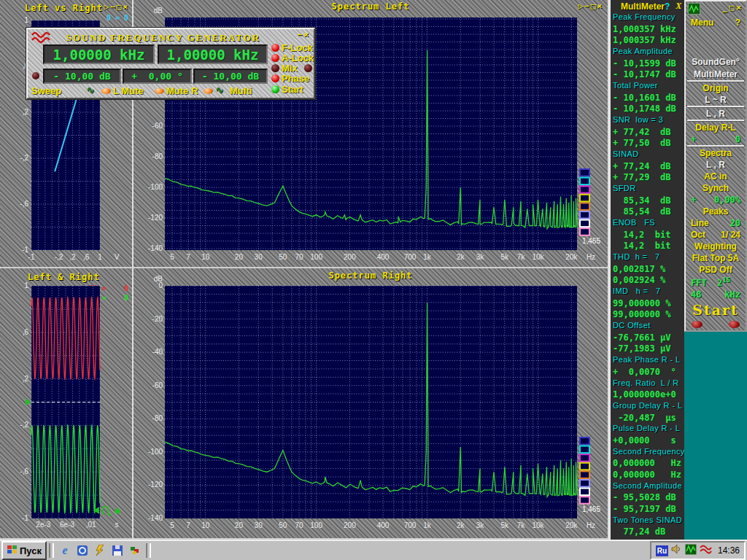 The width and height of the screenshot is (747, 560). What do you see at coordinates (716, 310) in the screenshot?
I see `start-button: Start` at bounding box center [716, 310].